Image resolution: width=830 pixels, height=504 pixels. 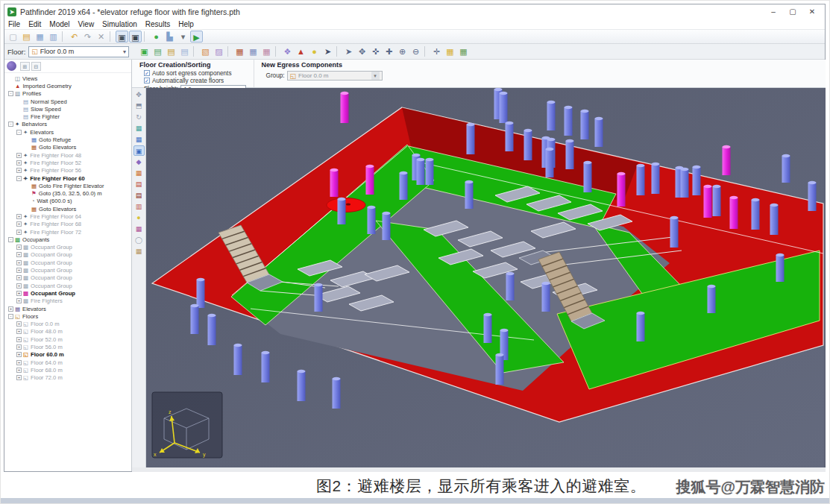 I want to click on add-stairs-icon: ▦, so click(x=240, y=51).